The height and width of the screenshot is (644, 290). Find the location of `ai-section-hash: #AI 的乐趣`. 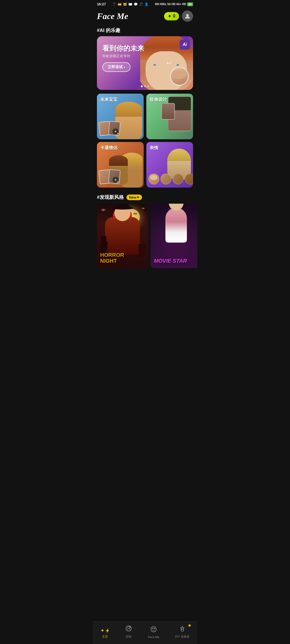

ai-section-hash: #AI 的乐趣 is located at coordinates (108, 30).